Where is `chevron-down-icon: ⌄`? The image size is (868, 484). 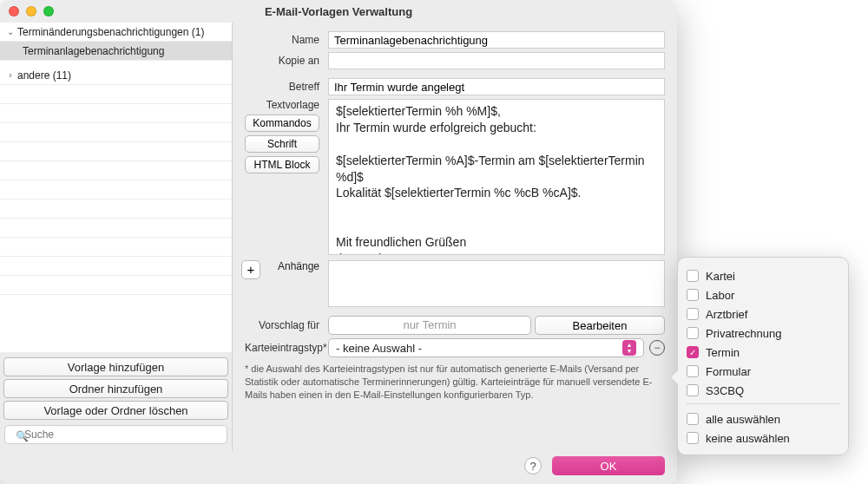 chevron-down-icon: ⌄ is located at coordinates (10, 31).